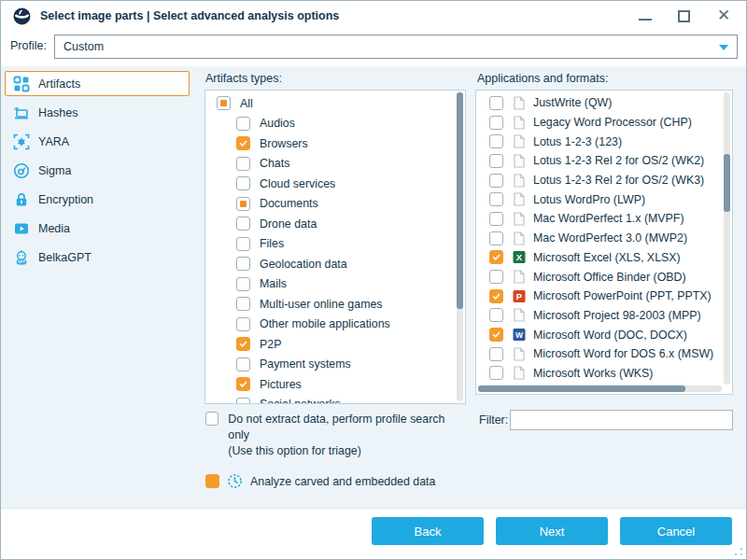  What do you see at coordinates (320, 482) in the screenshot?
I see `carved-option: Analyze carved and embedded data` at bounding box center [320, 482].